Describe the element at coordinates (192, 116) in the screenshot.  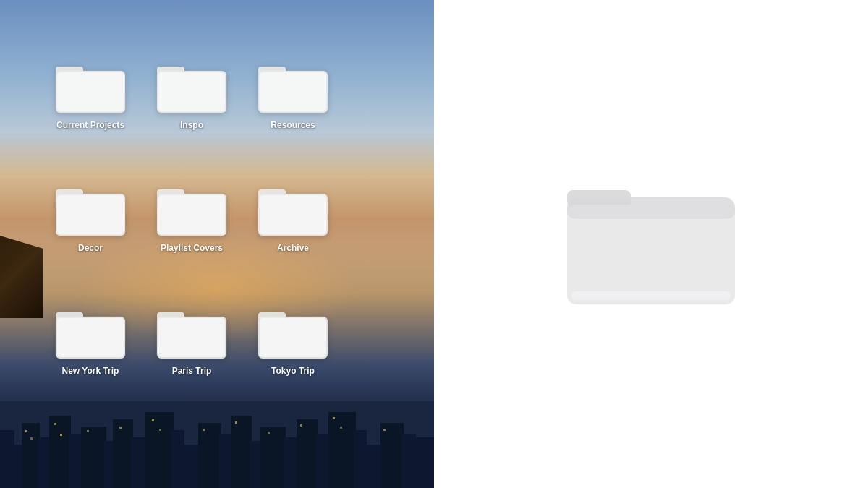
I see `folder-inspo: Inspo` at that location.